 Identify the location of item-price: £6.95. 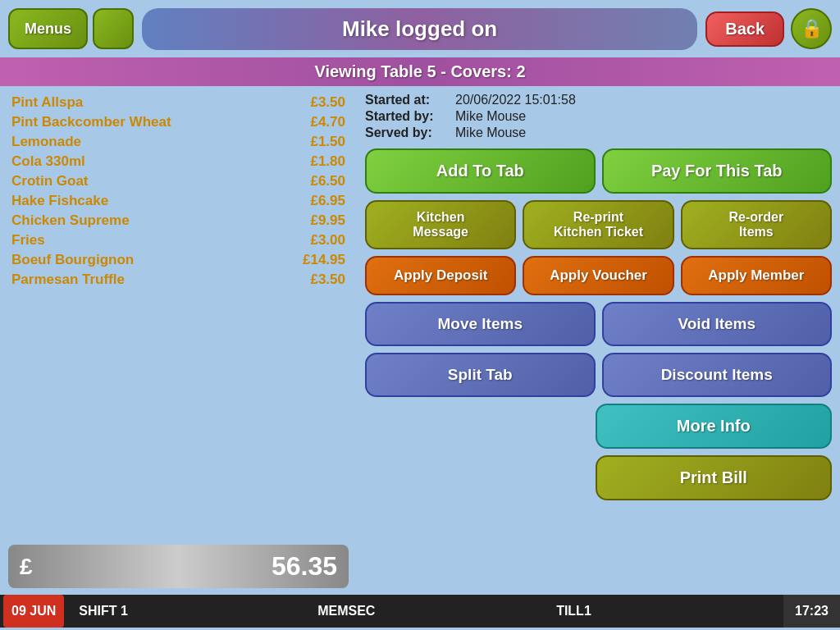
(328, 201).